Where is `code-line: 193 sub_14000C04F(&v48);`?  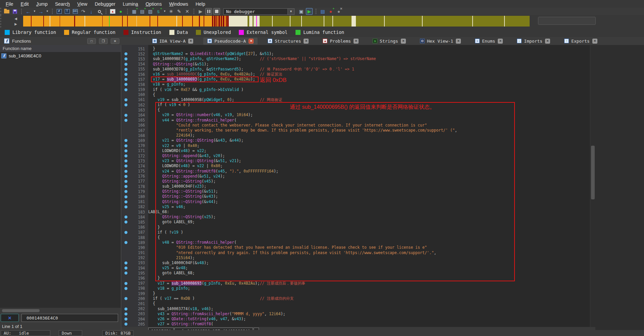 code-line: 193 sub_14000C04F(&v48); is located at coordinates (358, 263).